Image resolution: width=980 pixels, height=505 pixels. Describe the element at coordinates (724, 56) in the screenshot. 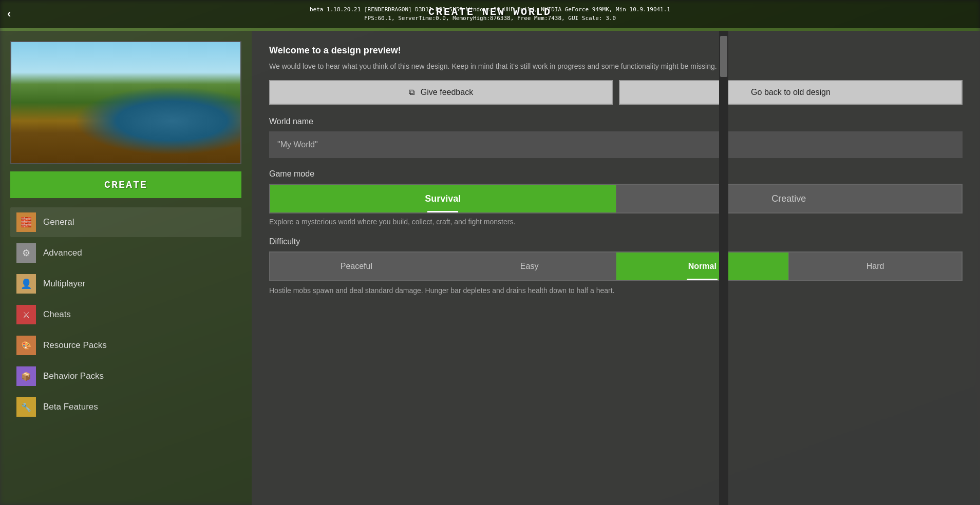

I see `scroll-thumb` at that location.